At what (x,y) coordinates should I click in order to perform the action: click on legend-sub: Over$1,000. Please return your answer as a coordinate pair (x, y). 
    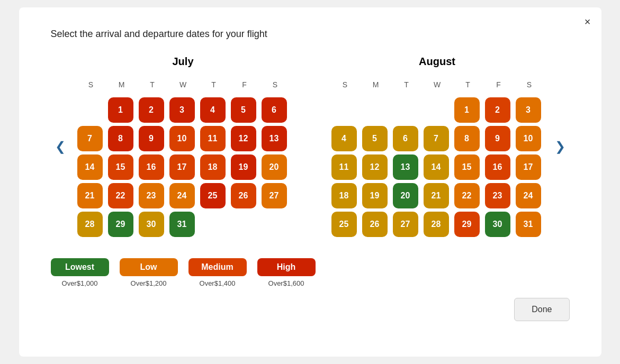
    Looking at the image, I should click on (80, 284).